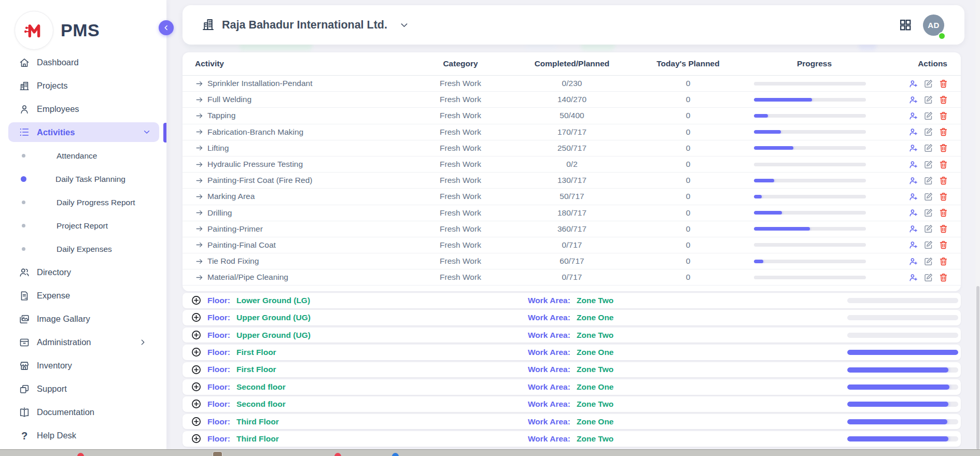 This screenshot has width=980, height=456. I want to click on sidebar-item-projects: Projects, so click(83, 86).